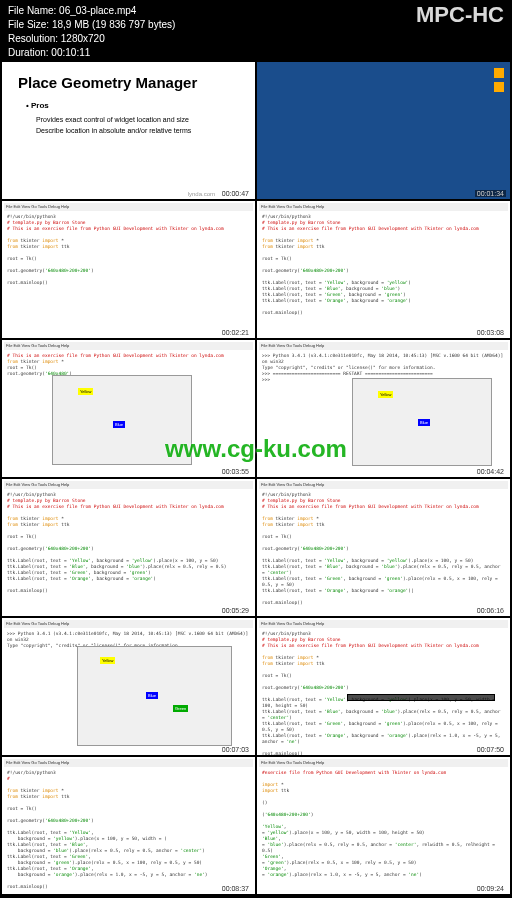 The image size is (512, 898). I want to click on file-info-header: MPC-HC File Name: 06_03-place.mp4 File S…, so click(256, 30).